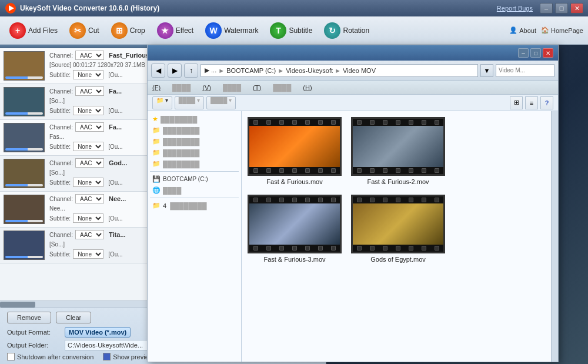  I want to click on report-bugs-link: Report Bugs, so click(515, 8).